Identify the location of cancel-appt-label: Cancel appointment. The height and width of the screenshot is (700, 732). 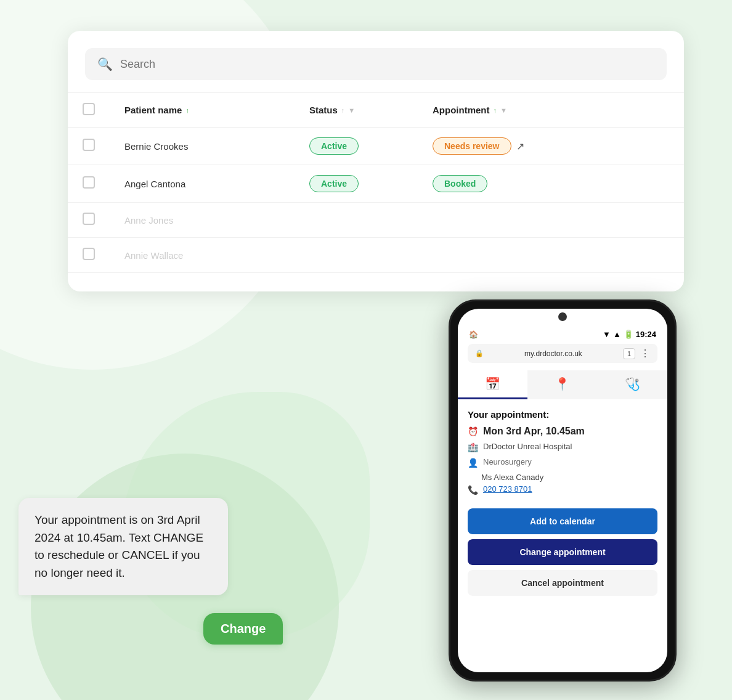
(563, 583).